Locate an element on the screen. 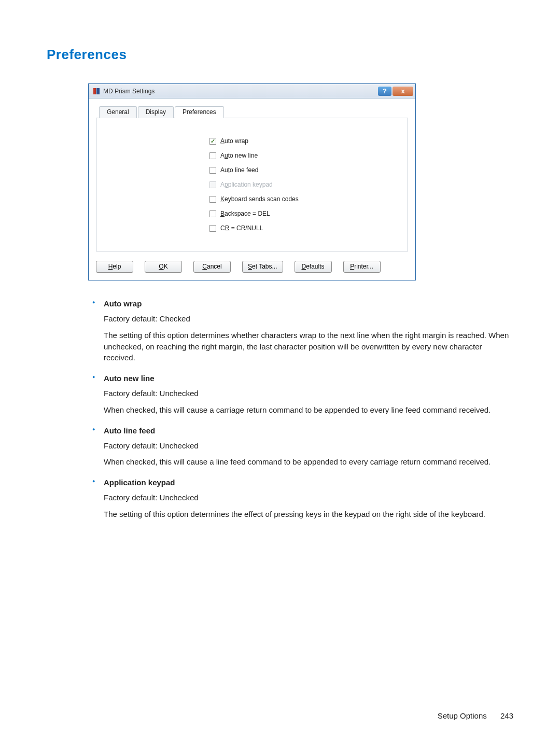  checkbox-row: Backspace = DEL is located at coordinates (303, 214).